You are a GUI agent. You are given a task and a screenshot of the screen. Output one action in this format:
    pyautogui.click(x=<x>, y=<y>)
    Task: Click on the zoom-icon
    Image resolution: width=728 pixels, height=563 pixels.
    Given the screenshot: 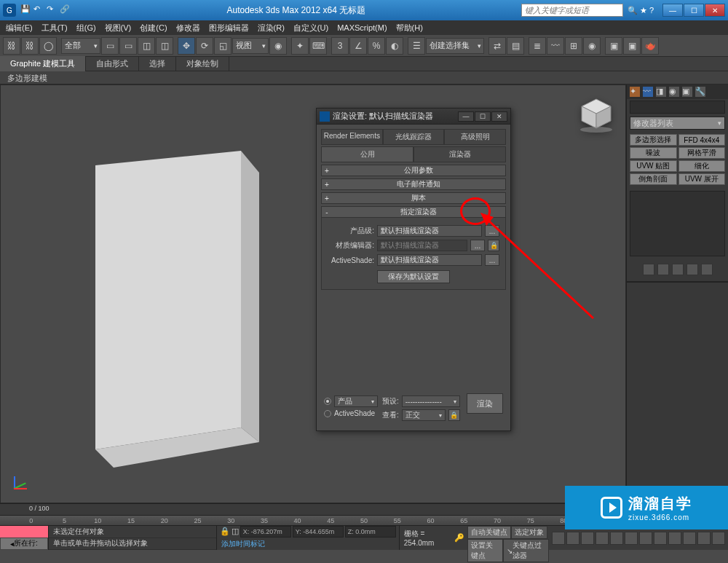 What is the action you would take?
    pyautogui.click(x=646, y=538)
    